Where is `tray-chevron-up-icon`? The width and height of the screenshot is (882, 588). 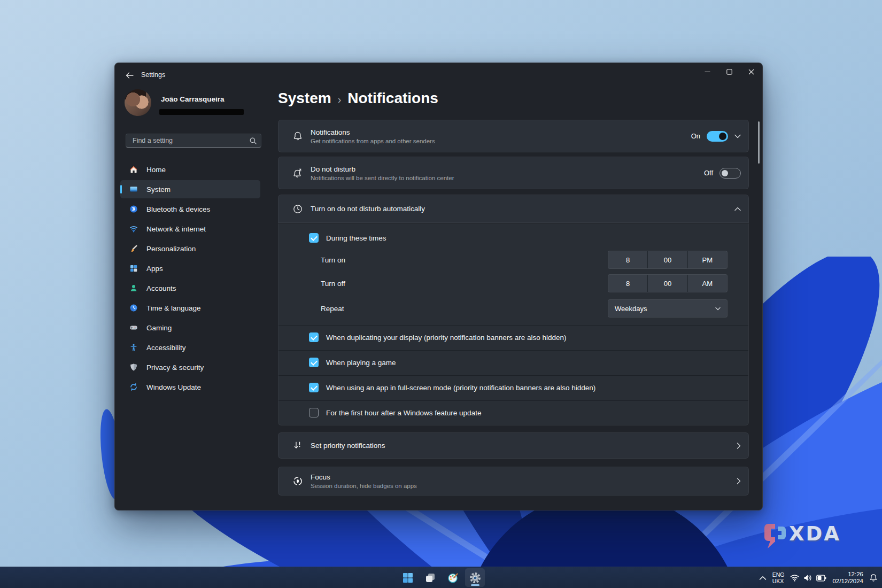
tray-chevron-up-icon is located at coordinates (763, 578).